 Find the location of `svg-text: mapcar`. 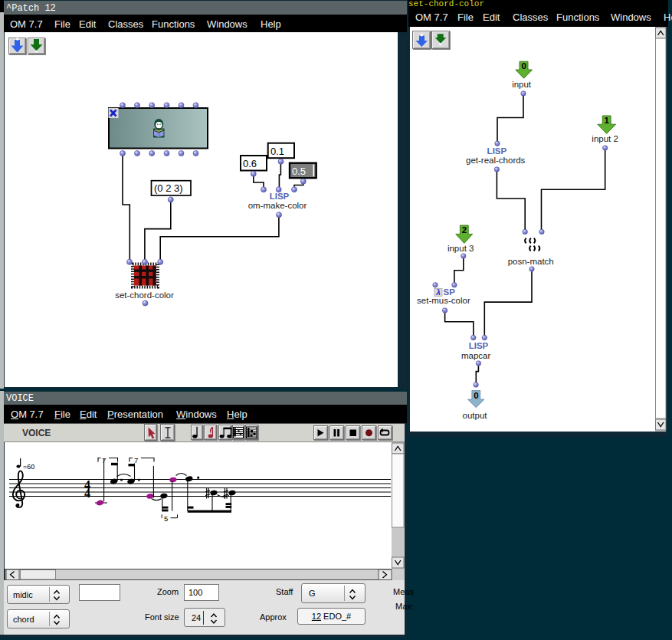

svg-text: mapcar is located at coordinates (477, 356).